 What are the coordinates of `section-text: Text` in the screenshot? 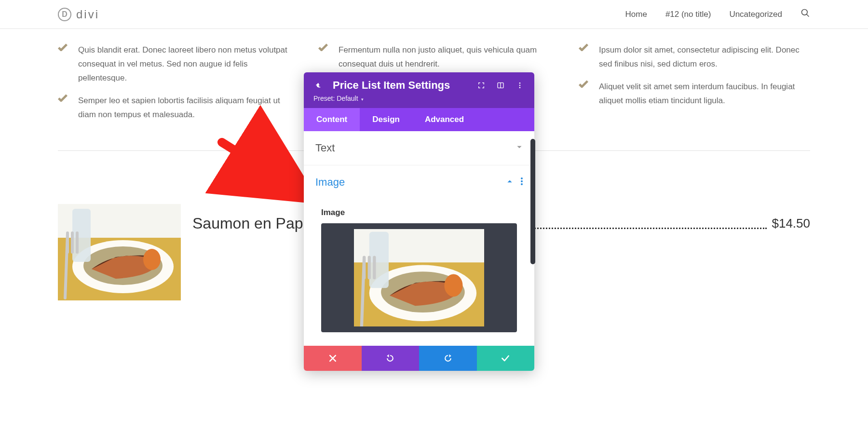 It's located at (419, 149).